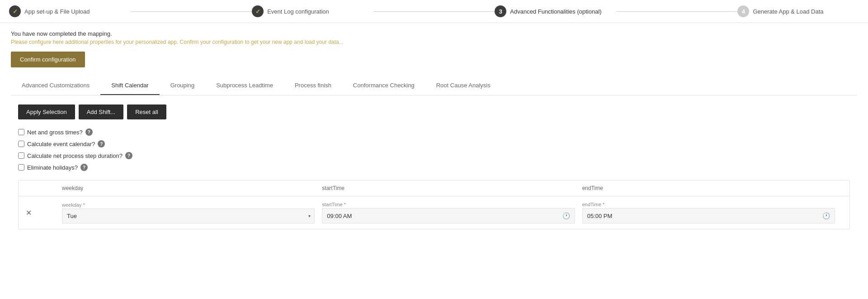  What do you see at coordinates (434, 33) in the screenshot?
I see `info-line1: You have now completed the mapping.` at bounding box center [434, 33].